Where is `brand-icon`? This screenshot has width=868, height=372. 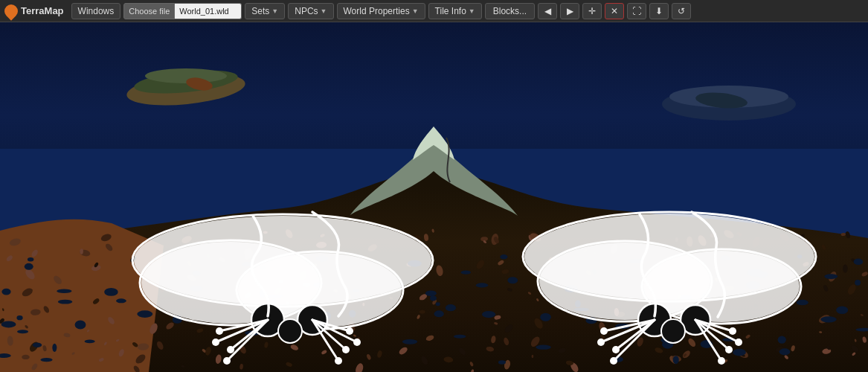
brand-icon is located at coordinates (10, 10).